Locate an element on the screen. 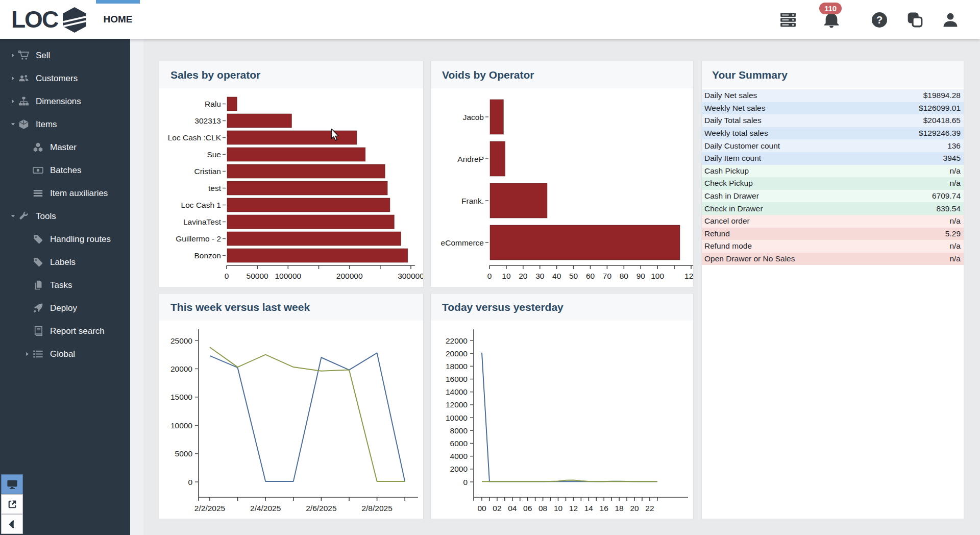  sidebar-item-label: Labels is located at coordinates (63, 262).